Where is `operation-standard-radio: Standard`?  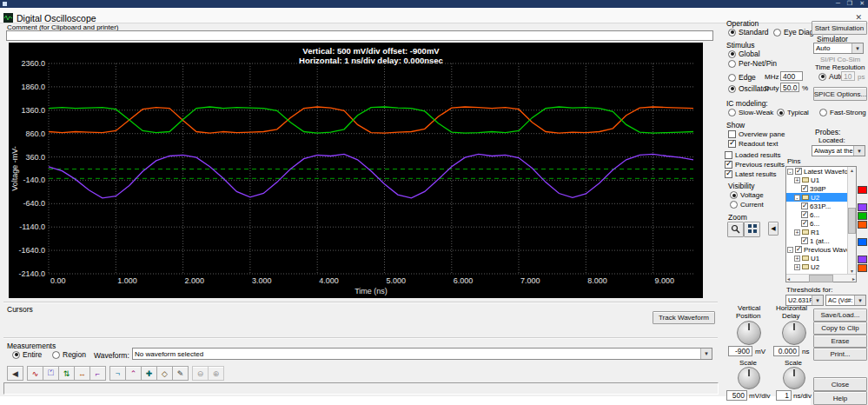
operation-standard-radio: Standard is located at coordinates (749, 32).